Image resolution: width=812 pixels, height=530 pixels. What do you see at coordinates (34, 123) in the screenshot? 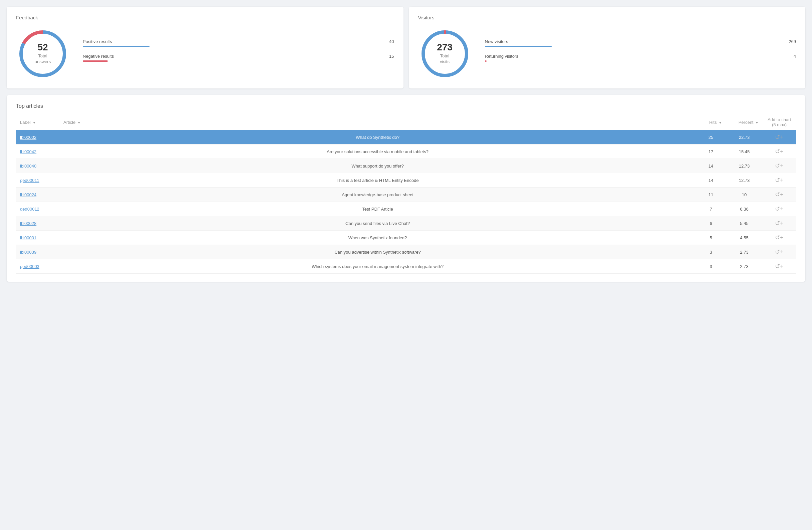
I see `label-sort-icon: ▼` at bounding box center [34, 123].